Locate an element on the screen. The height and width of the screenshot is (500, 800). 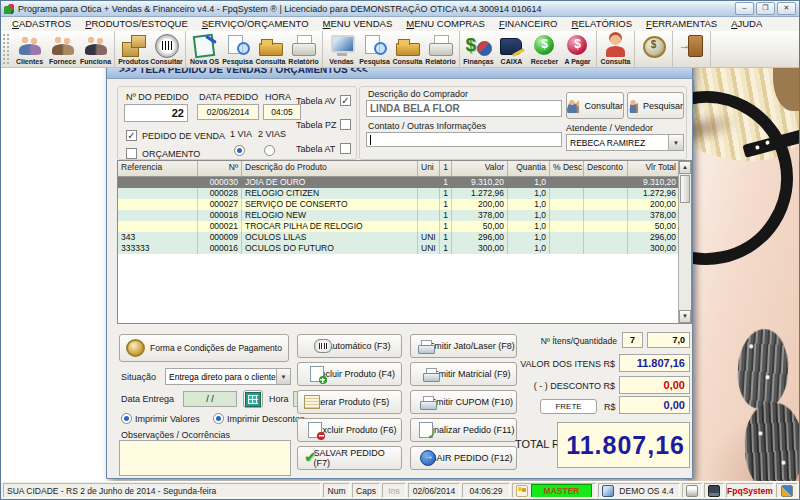
atendente-select: REBECA RAMIREZ is located at coordinates (625, 142).